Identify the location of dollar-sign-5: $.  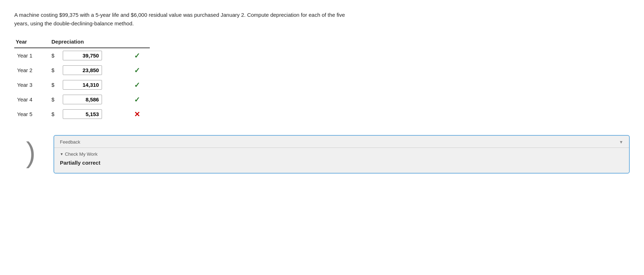
(54, 114).